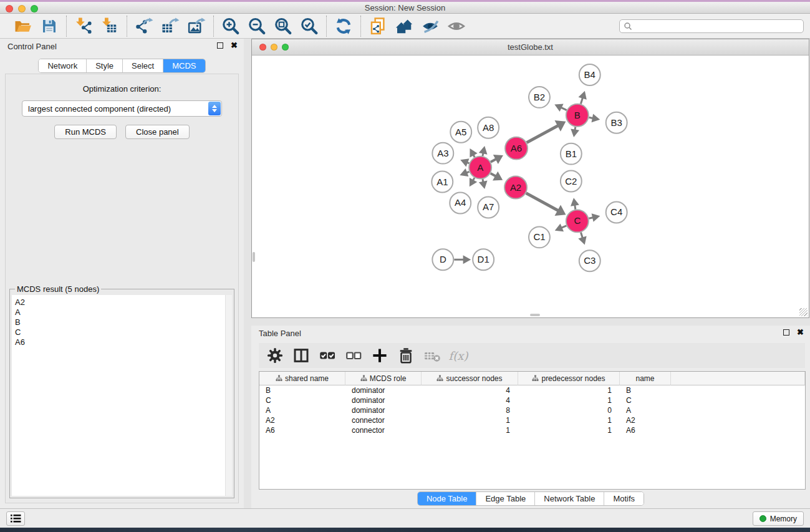  I want to click on export-image-icon, so click(196, 26).